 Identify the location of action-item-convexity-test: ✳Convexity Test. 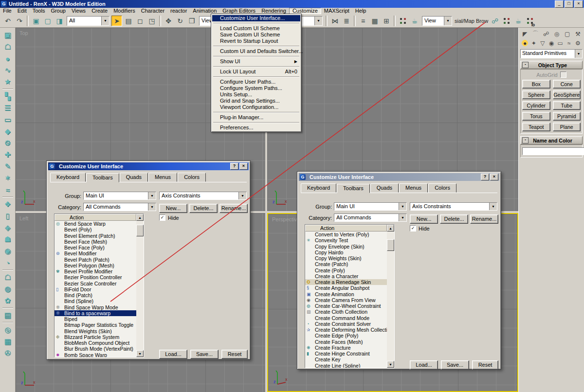
(346, 240).